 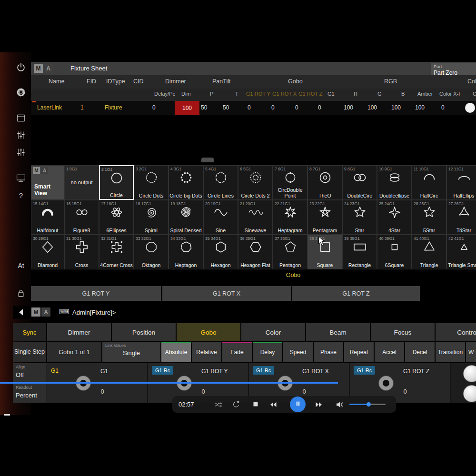 What do you see at coordinates (21, 294) in the screenshot?
I see `lock-button` at bounding box center [21, 294].